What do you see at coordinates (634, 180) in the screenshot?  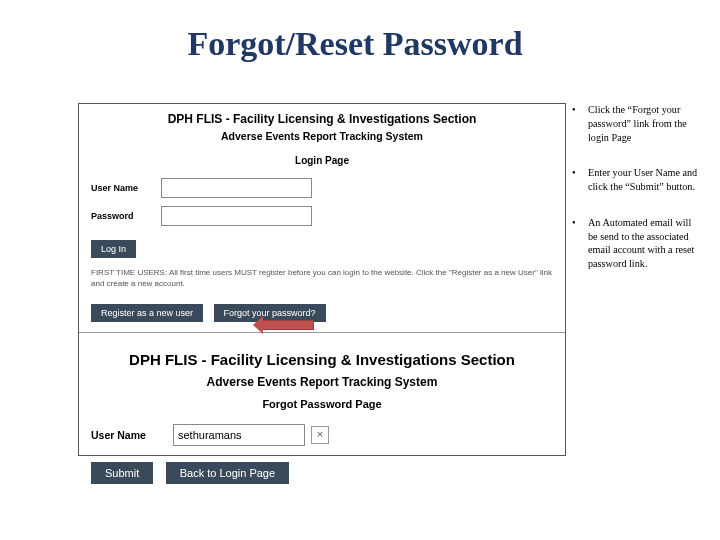 I see `bullet-item: Enter your User Name and click the “Subm…` at bounding box center [634, 180].